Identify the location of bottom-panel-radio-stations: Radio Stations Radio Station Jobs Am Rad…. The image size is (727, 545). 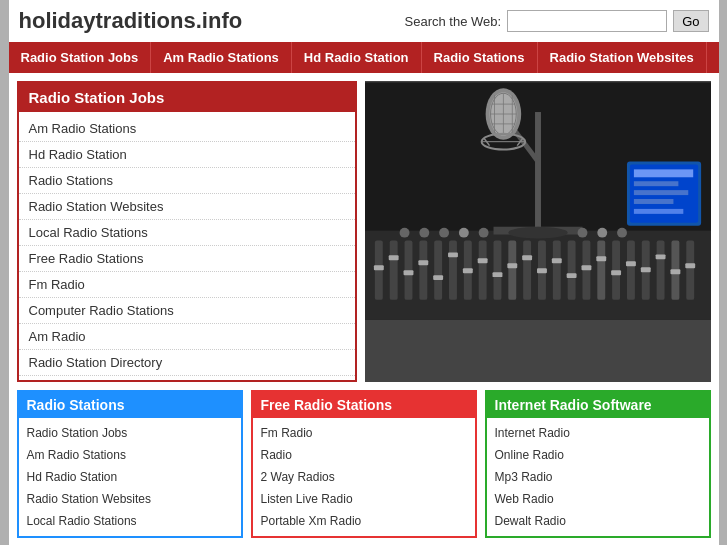
(130, 464).